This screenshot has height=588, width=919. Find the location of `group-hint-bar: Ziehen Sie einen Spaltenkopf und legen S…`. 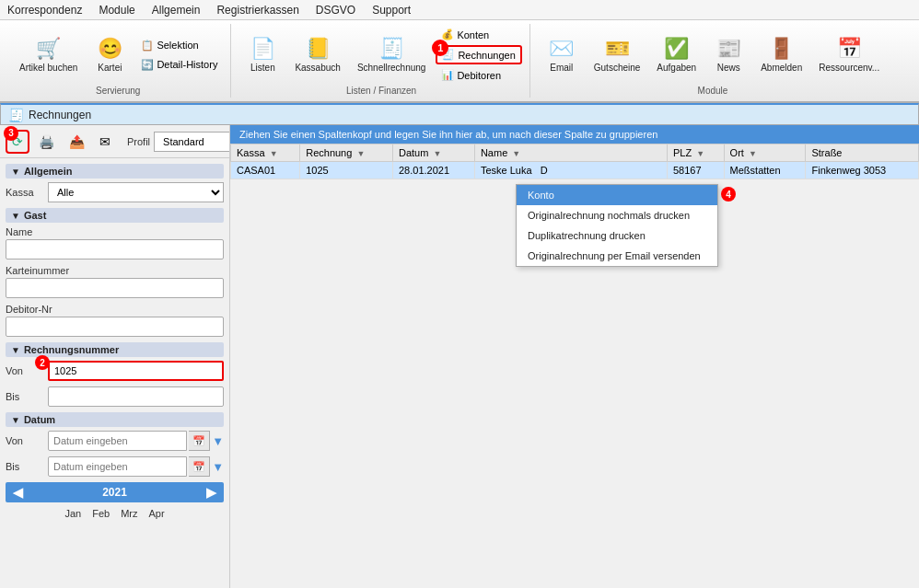

group-hint-bar: Ziehen Sie einen Spaltenkopf und legen S… is located at coordinates (575, 134).